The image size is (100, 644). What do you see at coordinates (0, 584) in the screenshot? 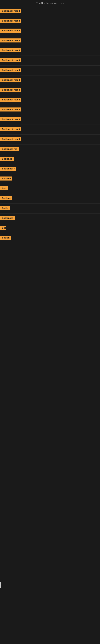
I see `cursor-line` at bounding box center [0, 584].